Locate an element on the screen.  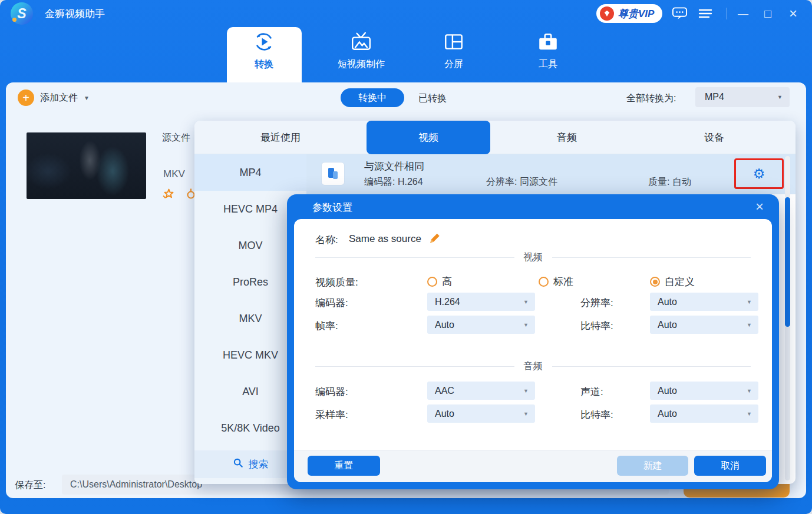
tab-convert: 转换 is located at coordinates (264, 51).